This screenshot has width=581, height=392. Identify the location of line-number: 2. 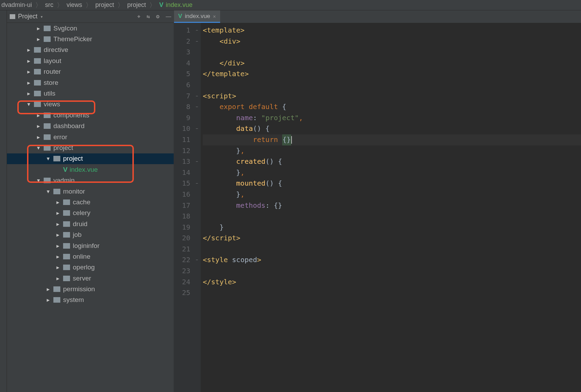
(182, 42).